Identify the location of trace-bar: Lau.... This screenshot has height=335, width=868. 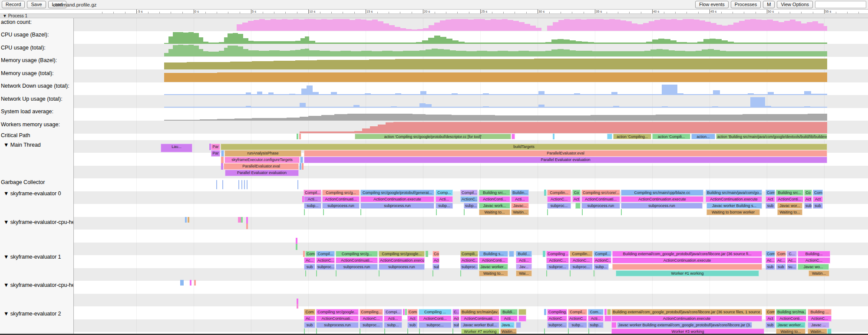
(176, 148).